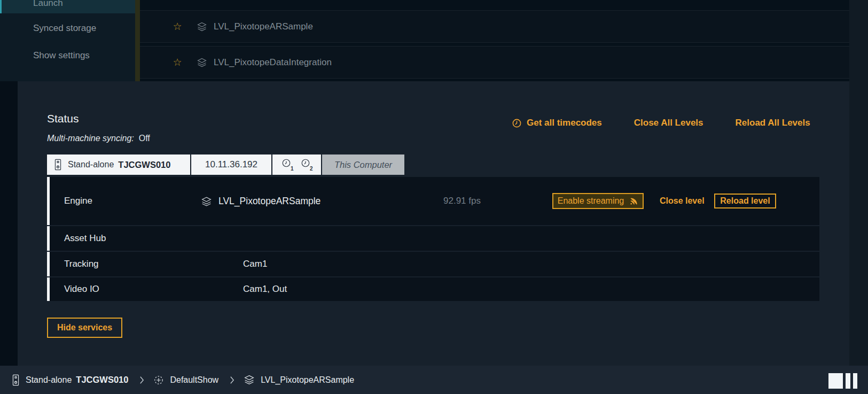  What do you see at coordinates (194, 380) in the screenshot?
I see `statusbar-show-name: DefaultShow` at bounding box center [194, 380].